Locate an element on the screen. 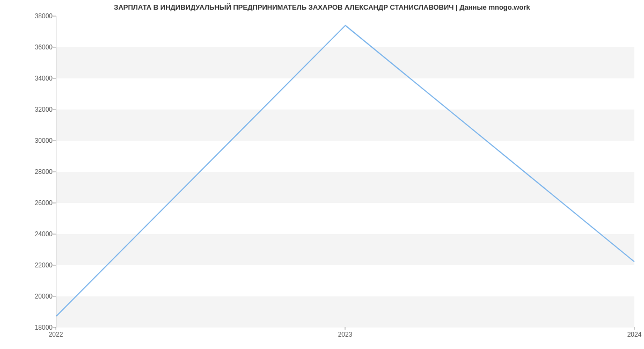 This screenshot has height=349, width=644. y-tick-label: 20000 is located at coordinates (39, 296).